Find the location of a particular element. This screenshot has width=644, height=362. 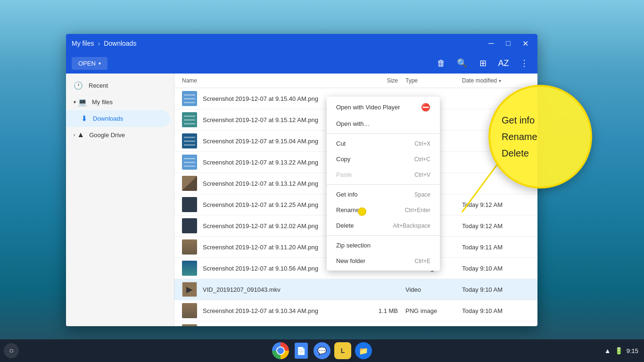

sidebar-gdrive-label: Google Drive is located at coordinates (107, 135).